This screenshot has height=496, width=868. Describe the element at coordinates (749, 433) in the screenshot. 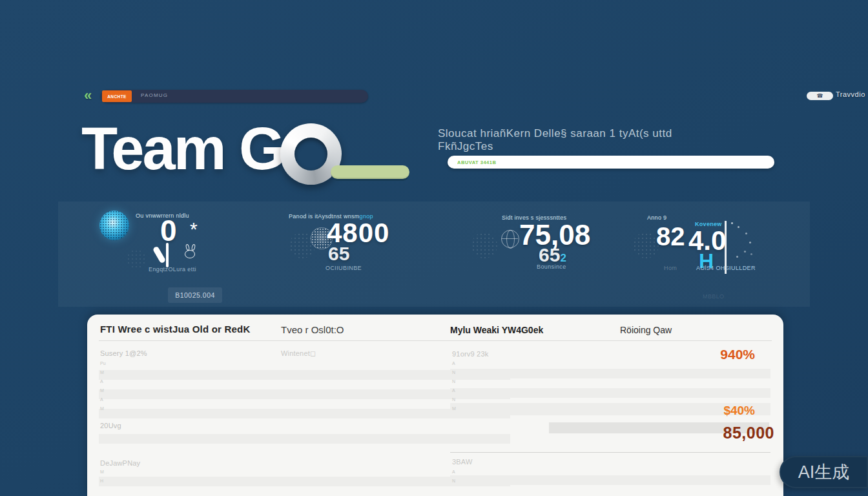

I see `rating-value-3: 85,000` at that location.